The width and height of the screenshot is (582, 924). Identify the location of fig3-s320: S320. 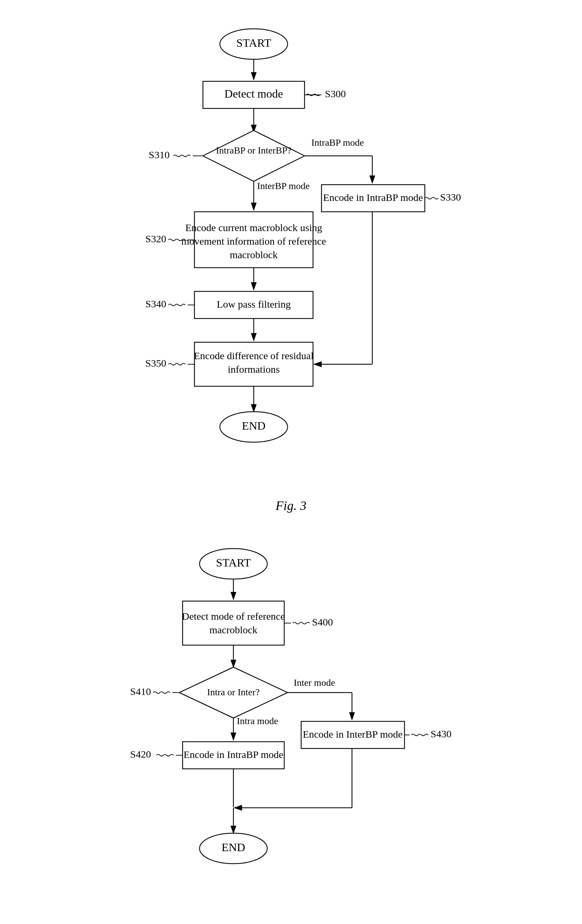
(156, 239).